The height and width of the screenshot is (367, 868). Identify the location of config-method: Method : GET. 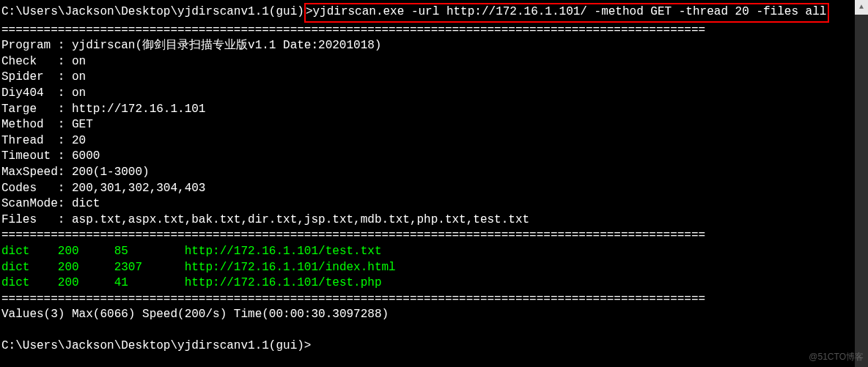
(434, 125).